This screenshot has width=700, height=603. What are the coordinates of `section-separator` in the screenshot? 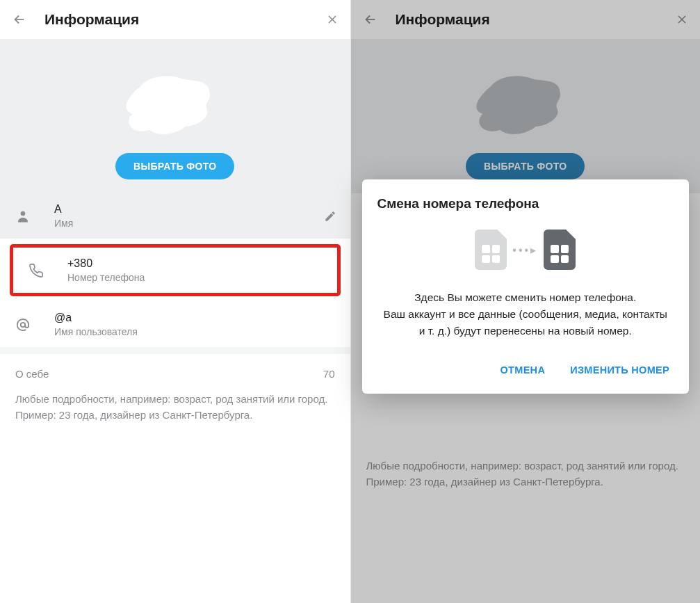 It's located at (175, 351).